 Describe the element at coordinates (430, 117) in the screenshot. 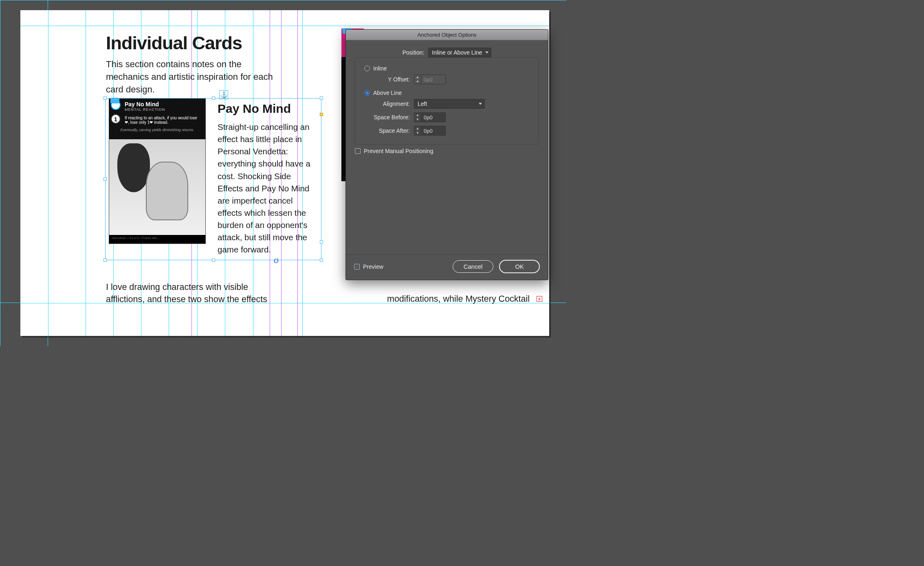

I see `space-before-input: ▲▼` at that location.